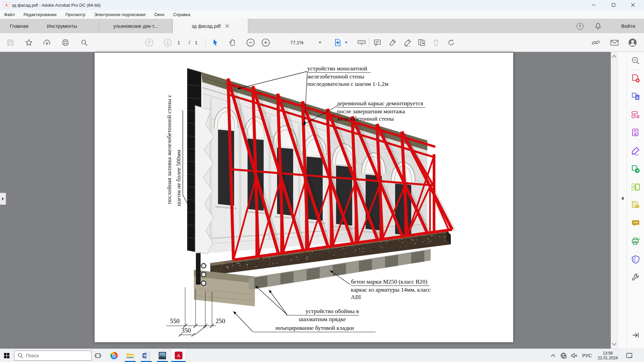  Describe the element at coordinates (636, 223) in the screenshot. I see `stamp-comment-button` at that location.